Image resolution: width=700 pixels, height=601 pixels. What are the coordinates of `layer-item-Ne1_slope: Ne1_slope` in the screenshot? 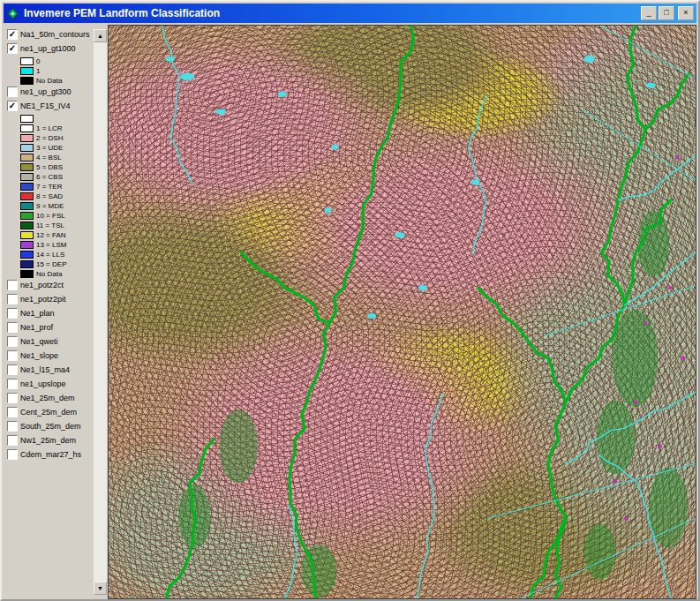 It's located at (49, 356).